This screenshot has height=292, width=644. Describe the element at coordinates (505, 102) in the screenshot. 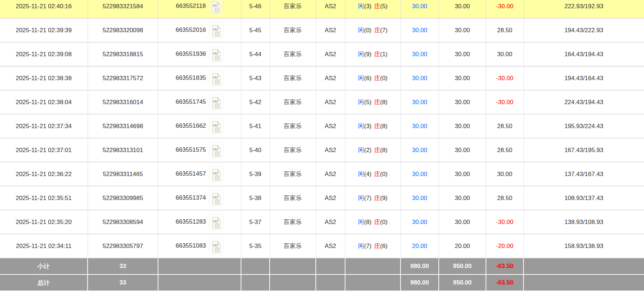

I see `winloss-cell: -30.00` at that location.